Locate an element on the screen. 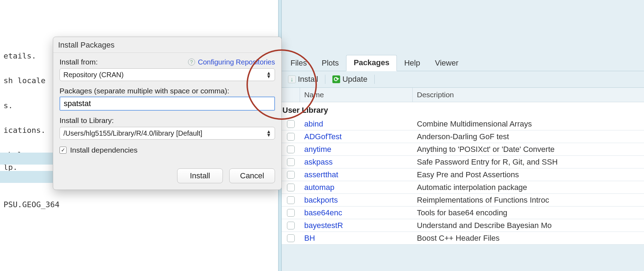 The image size is (644, 271). install-dependencies-label: Install dependencies is located at coordinates (104, 150).